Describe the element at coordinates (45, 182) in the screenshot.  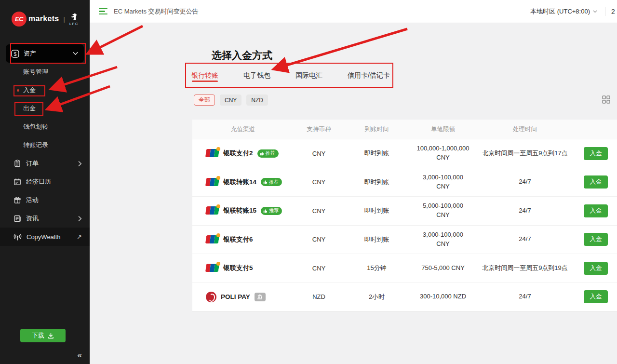
I see `sidebar-item-economic-calendar: 经济日历` at that location.